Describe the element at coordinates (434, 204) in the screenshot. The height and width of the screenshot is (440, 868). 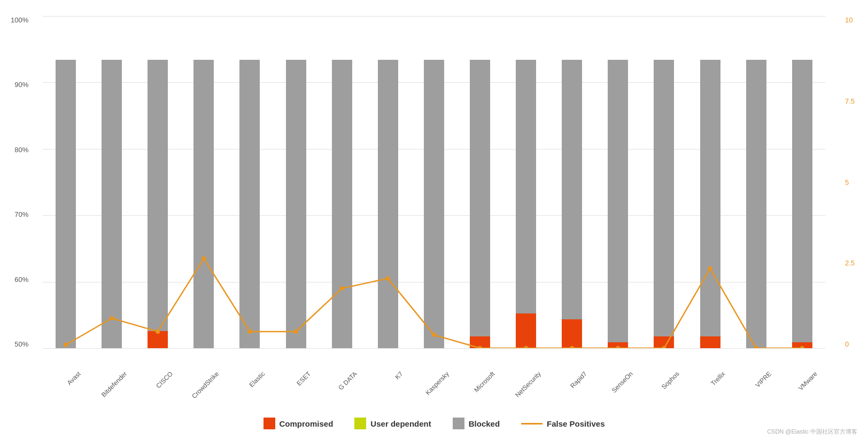
I see `bar-group: Kaspersky` at that location.